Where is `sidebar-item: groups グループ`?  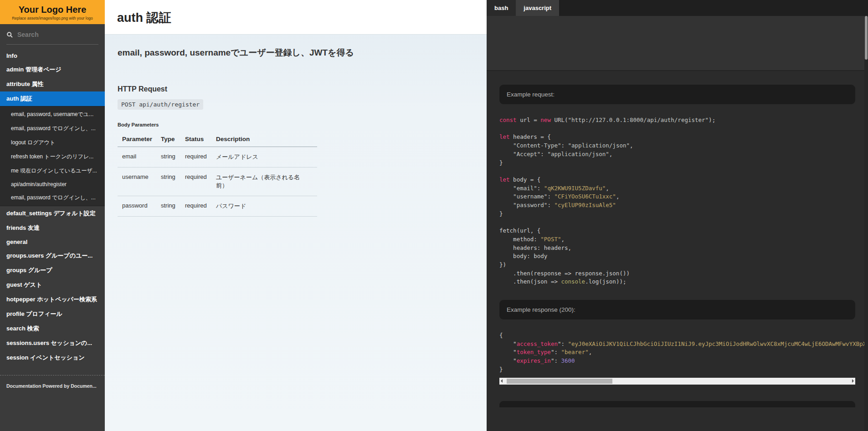
sidebar-item: groups グループ is located at coordinates (52, 270).